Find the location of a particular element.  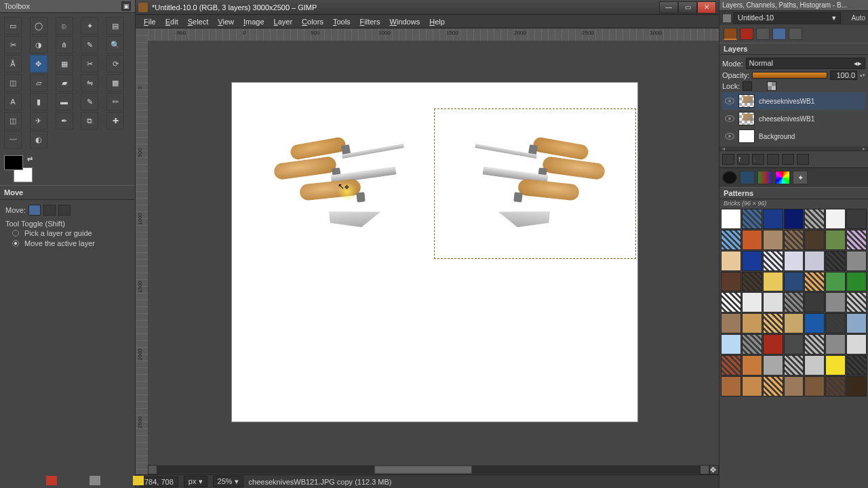

horizontal-scrollbar: ✥ is located at coordinates (433, 470).